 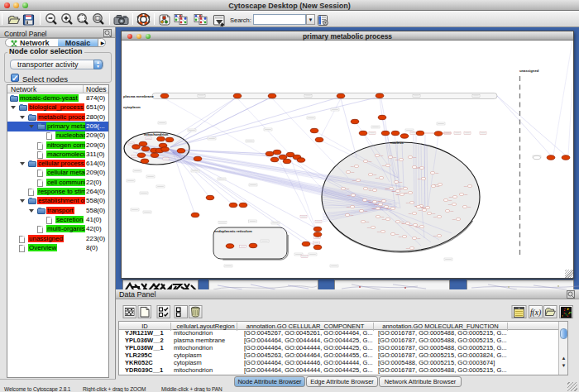 I want to click on svg-text: cytoplasm, so click(x=132, y=108).